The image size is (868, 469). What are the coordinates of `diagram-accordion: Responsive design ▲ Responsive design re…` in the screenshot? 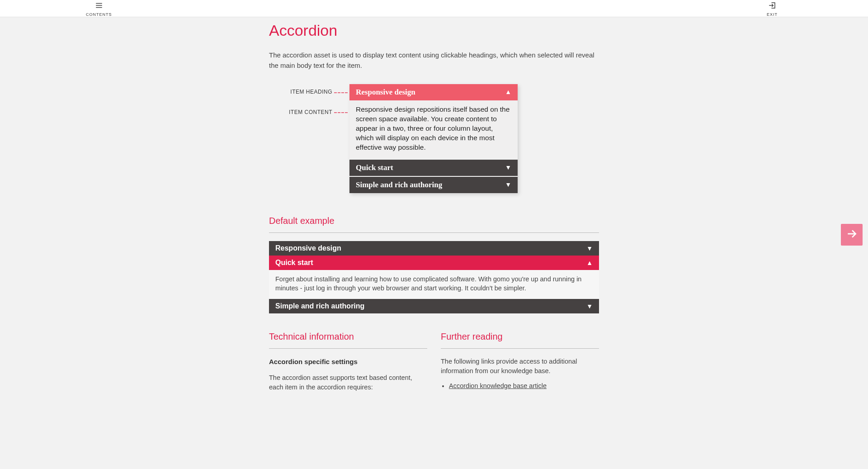 It's located at (434, 138).